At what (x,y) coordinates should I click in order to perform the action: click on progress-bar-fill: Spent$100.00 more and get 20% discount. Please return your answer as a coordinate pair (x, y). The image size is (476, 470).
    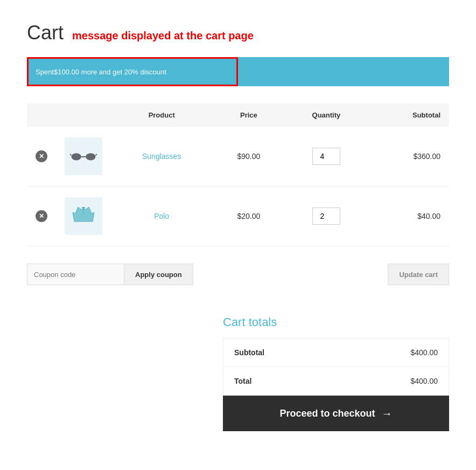
    Looking at the image, I should click on (132, 72).